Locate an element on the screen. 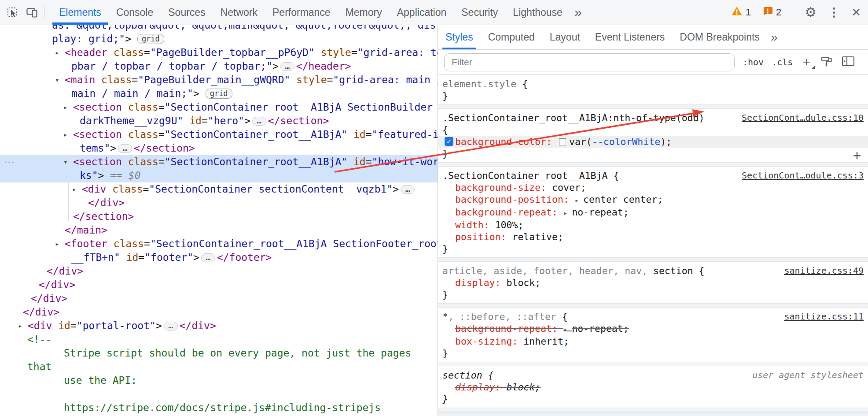  rule-selector: section { is located at coordinates (597, 375).